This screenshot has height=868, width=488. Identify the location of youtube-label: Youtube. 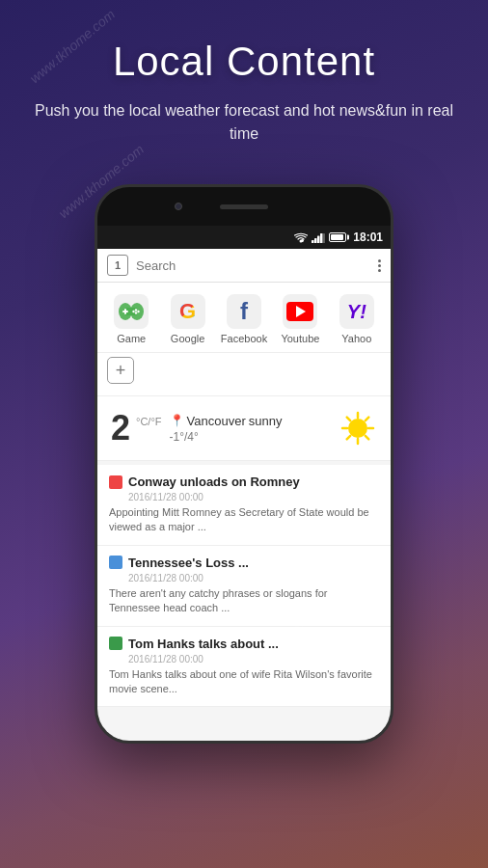
(300, 339).